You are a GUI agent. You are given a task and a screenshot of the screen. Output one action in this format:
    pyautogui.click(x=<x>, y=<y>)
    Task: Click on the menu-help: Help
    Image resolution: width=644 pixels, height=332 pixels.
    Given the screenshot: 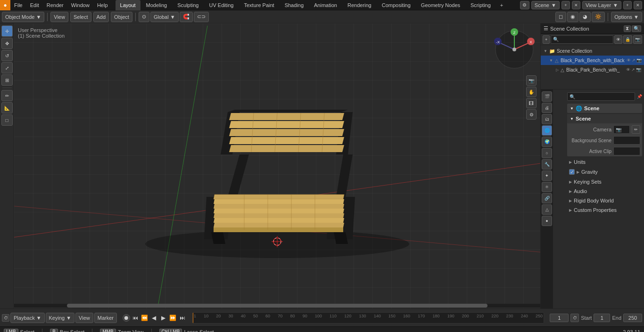 What is the action you would take?
    pyautogui.click(x=103, y=5)
    